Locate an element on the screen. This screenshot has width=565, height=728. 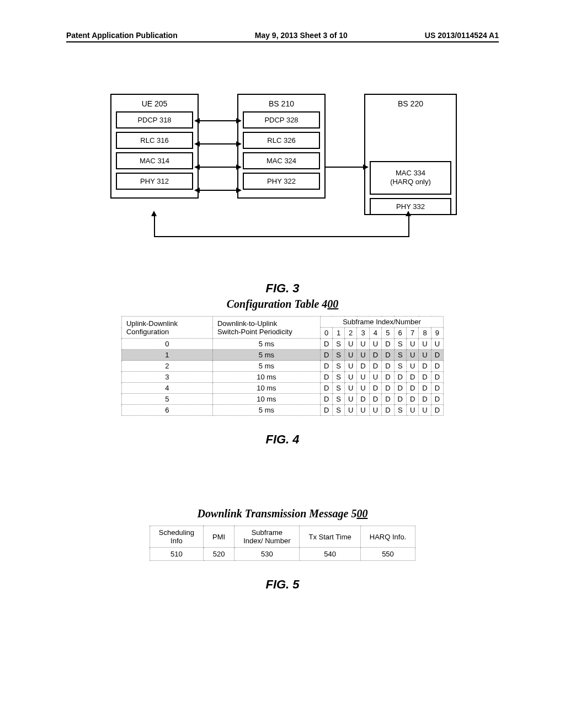
table-header-periodicity: Downlink-to-Uplink Switch-Point Periodic… is located at coordinates (266, 328).